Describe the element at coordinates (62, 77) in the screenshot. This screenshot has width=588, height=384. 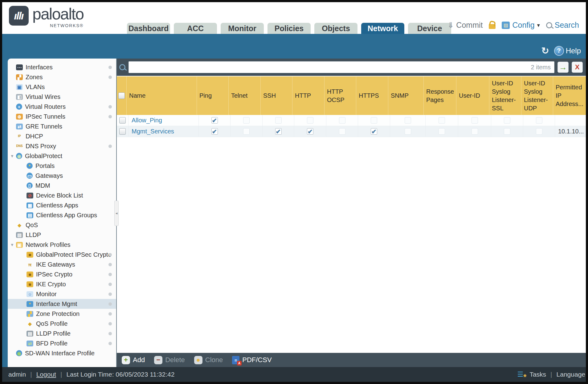
I see `sidebar-item-zones: ▞Zones` at that location.